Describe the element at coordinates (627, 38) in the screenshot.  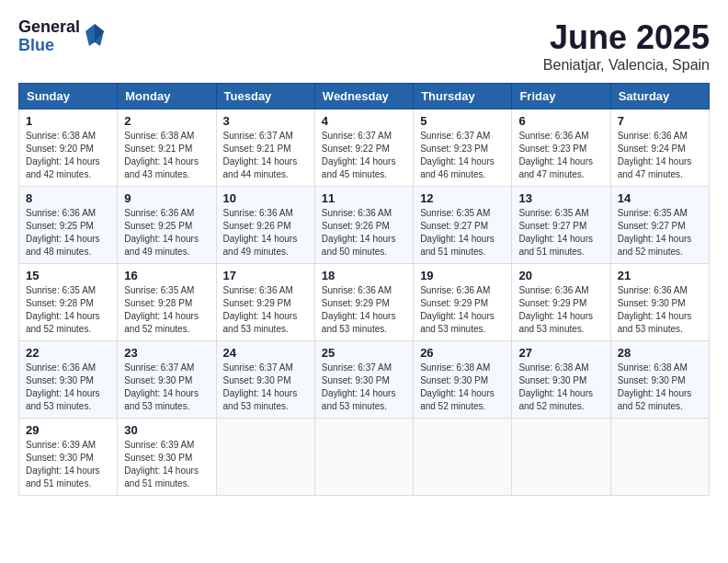
I see `main-title: June 2025` at that location.